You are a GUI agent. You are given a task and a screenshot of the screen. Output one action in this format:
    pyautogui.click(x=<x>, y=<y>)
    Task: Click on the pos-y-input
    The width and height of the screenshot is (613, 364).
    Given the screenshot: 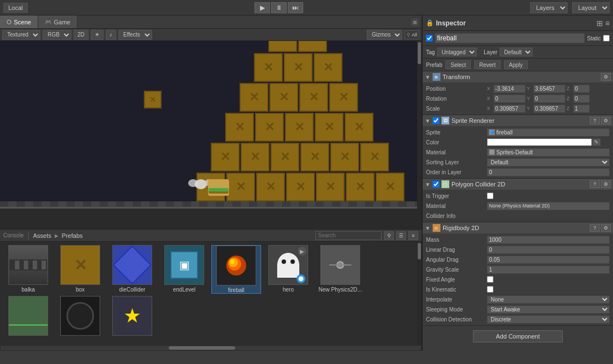 What is the action you would take?
    pyautogui.click(x=549, y=89)
    